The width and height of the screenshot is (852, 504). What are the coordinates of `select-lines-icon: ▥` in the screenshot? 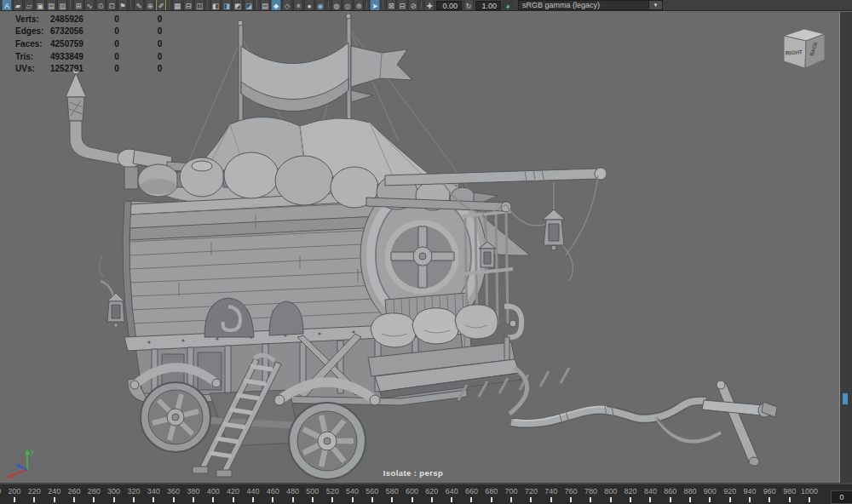 It's located at (62, 5).